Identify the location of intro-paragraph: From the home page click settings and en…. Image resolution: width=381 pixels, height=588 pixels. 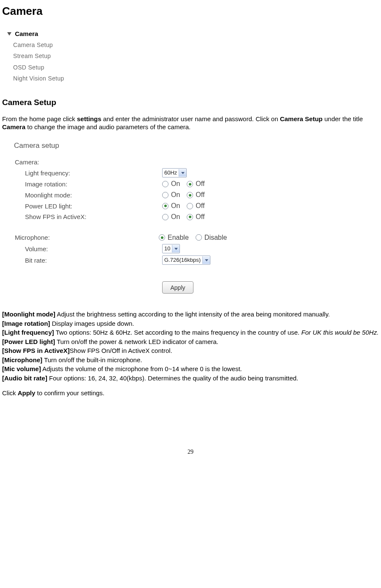
(190, 123).